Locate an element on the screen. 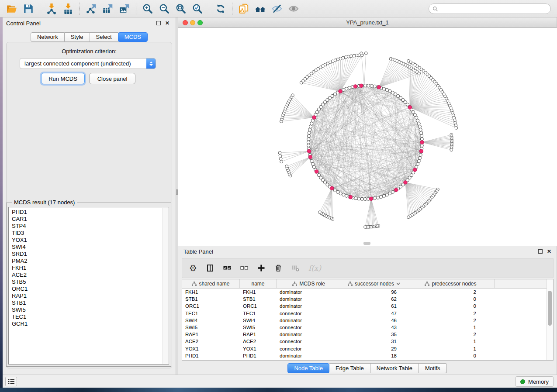 This screenshot has height=392, width=557. automation-panel-button is located at coordinates (11, 382).